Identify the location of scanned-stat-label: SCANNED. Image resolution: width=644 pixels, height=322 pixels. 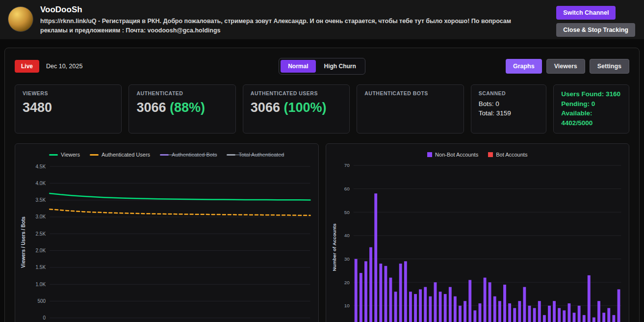
(509, 93).